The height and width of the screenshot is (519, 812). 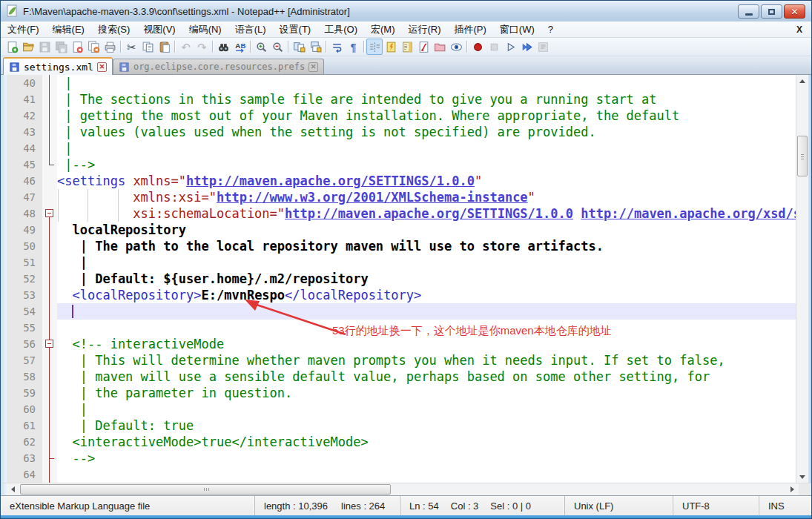 I want to click on minimize-button, so click(x=749, y=12).